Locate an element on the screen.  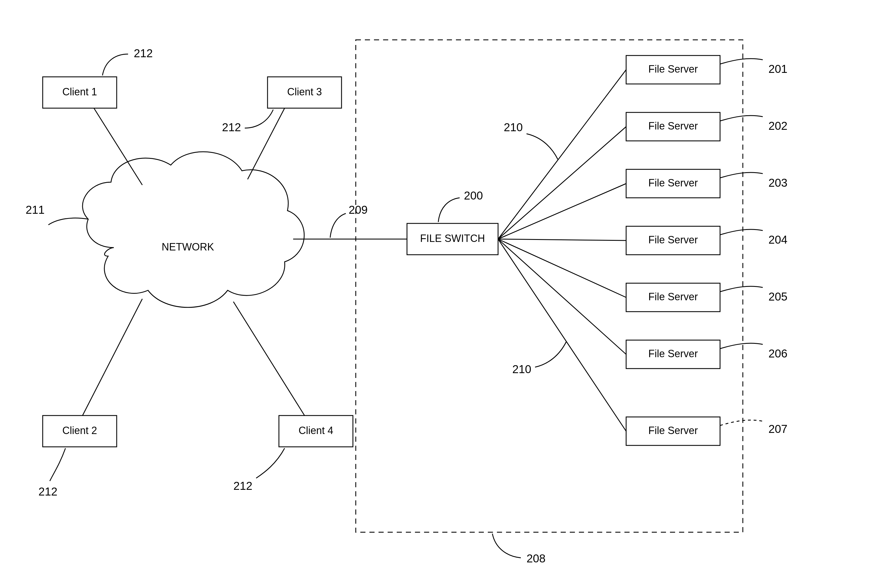
file-server-1: File Server is located at coordinates (609, 147).